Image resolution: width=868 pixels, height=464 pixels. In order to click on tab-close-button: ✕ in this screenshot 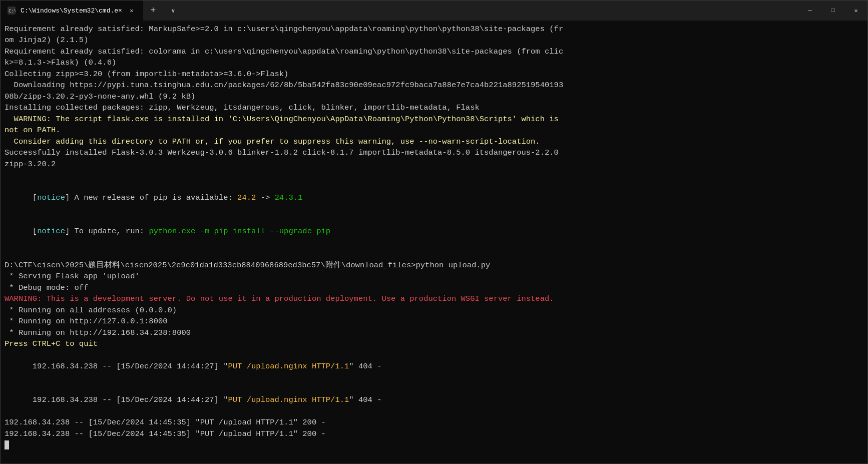, I will do `click(132, 11)`.